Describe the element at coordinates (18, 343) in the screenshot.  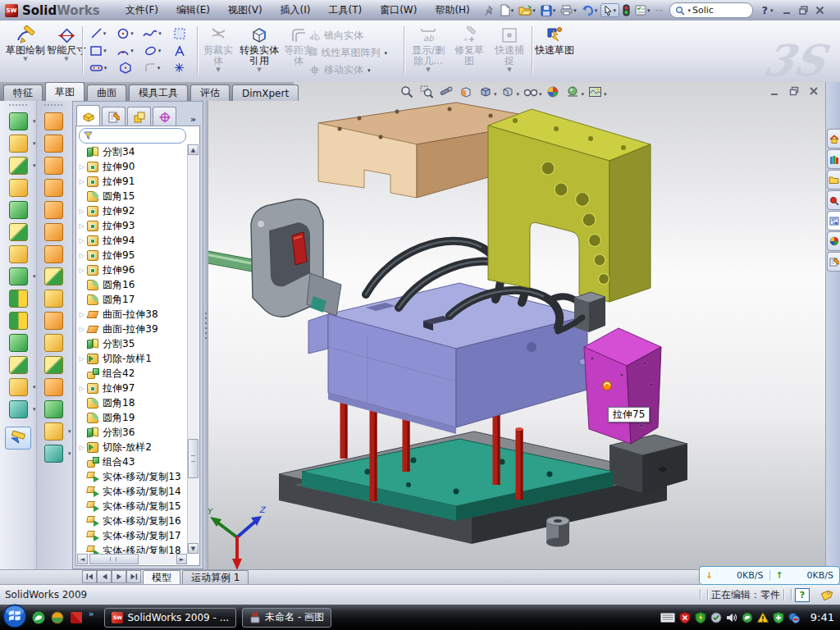
I see `combine-tool-icon` at that location.